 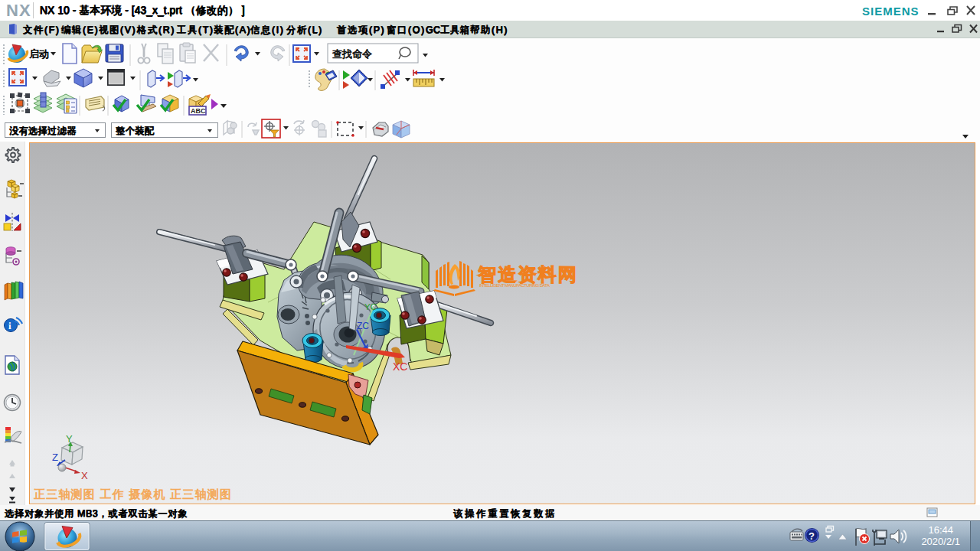 I want to click on svg-text: INTELLIGENT MANUFACTURING DATA, so click(x=514, y=285).